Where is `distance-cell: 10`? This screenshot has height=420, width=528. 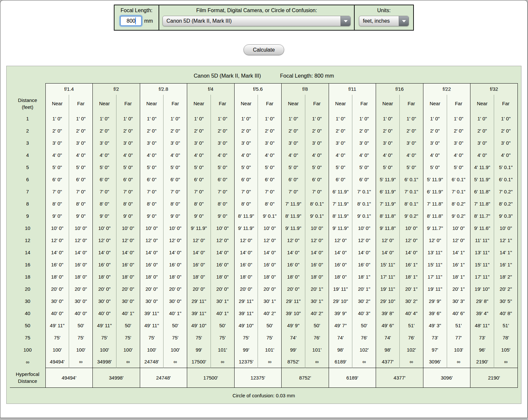
distance-cell: 10 is located at coordinates (28, 228).